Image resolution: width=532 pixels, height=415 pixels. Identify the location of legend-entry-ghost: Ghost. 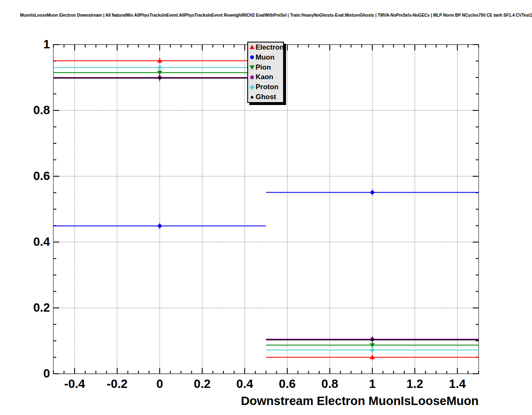
(266, 97).